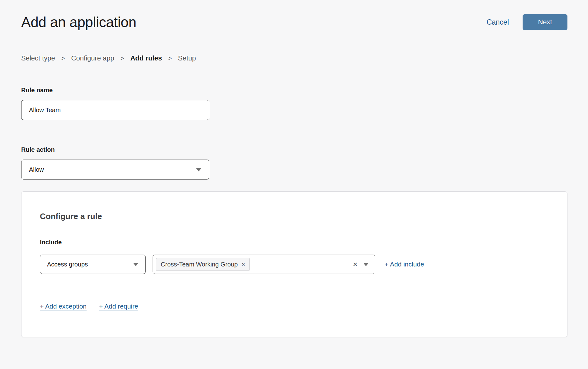  Describe the element at coordinates (294, 306) in the screenshot. I see `rule-links-row: + Add exception + Add require` at that location.